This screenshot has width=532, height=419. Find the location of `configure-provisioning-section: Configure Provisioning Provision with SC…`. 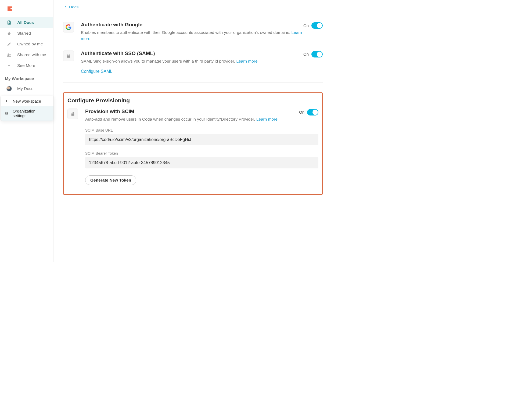

configure-provisioning-section: Configure Provisioning Provision with SC… is located at coordinates (193, 143).